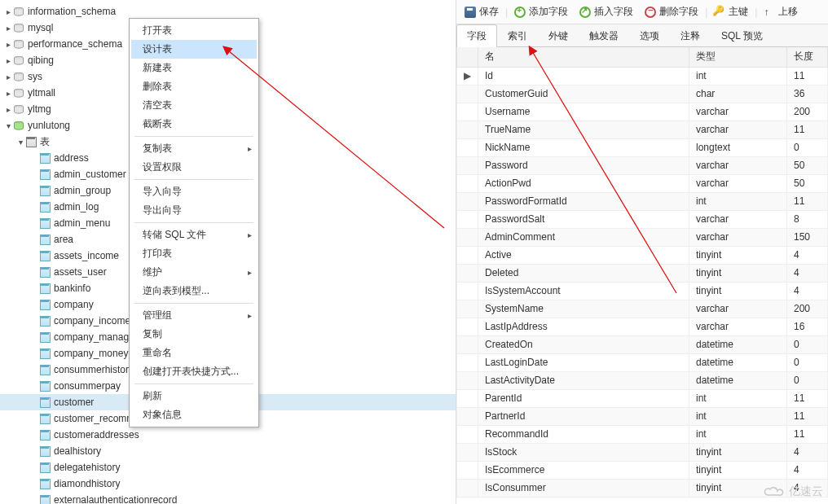  I want to click on menu-item: 创建打开表快捷方式..., so click(194, 371).